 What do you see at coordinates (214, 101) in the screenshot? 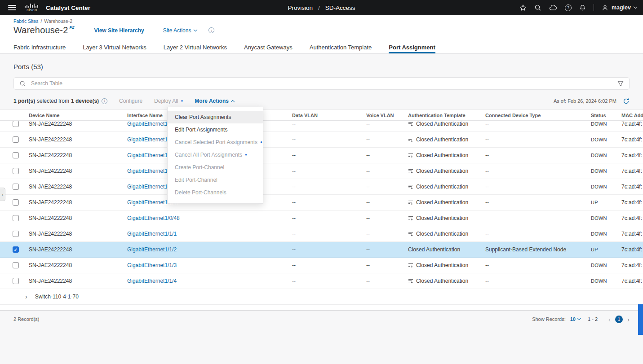
I see `more-actions-button: More Actions` at bounding box center [214, 101].